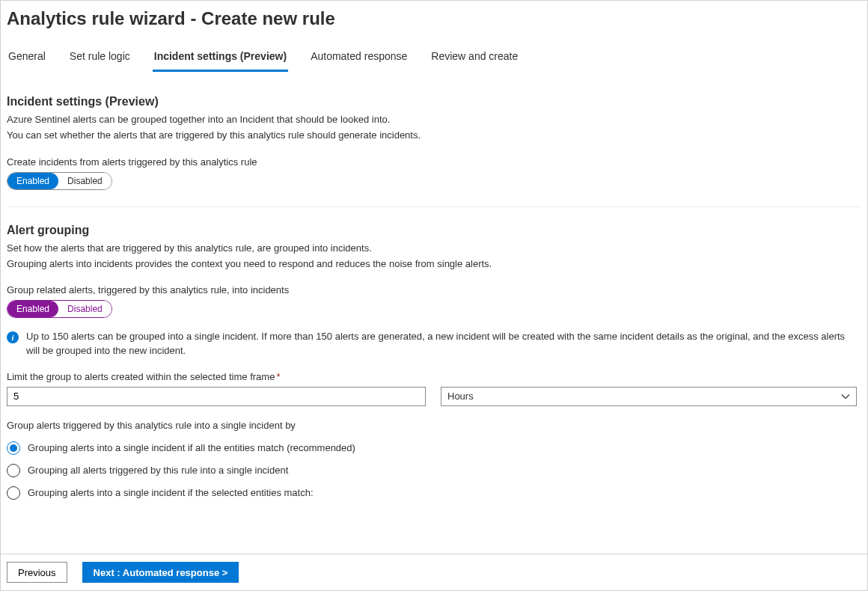 Image resolution: width=868 pixels, height=591 pixels. I want to click on required-indicator: *, so click(278, 377).